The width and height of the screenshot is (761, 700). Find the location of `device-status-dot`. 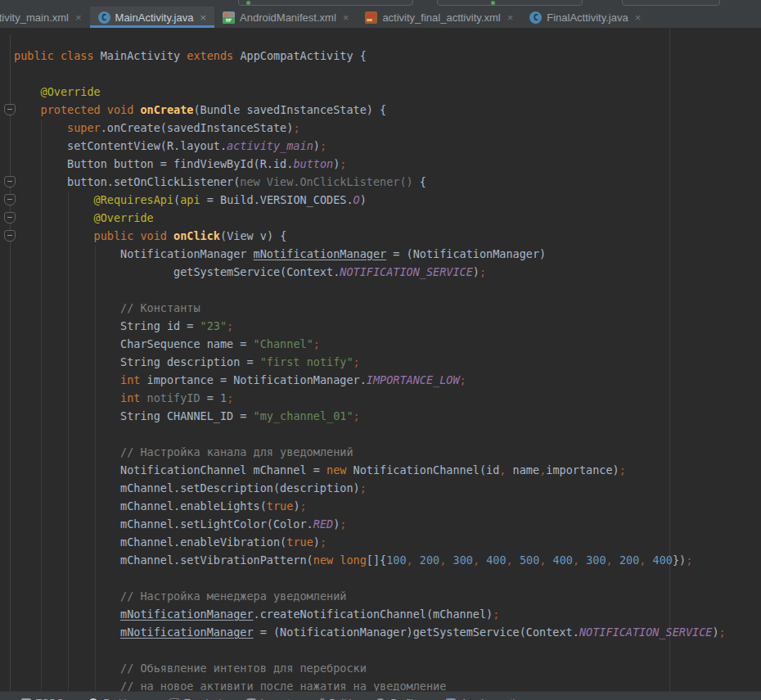

device-status-dot is located at coordinates (493, 3).